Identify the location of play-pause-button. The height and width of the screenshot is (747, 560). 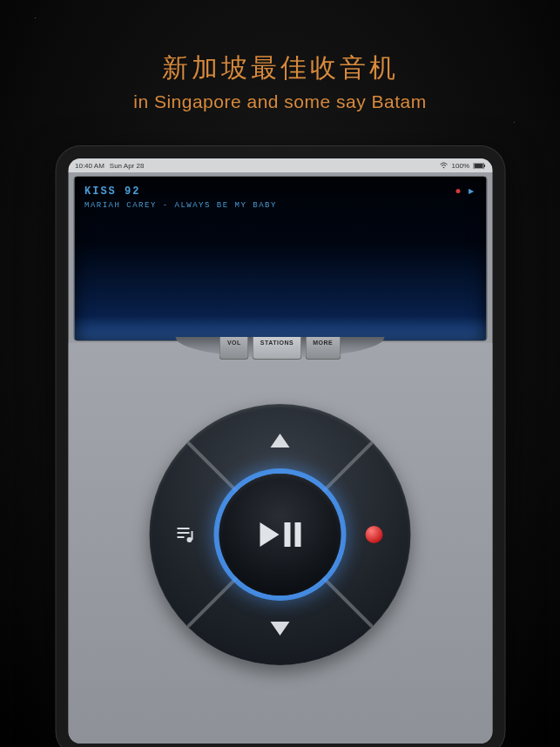
(280, 535).